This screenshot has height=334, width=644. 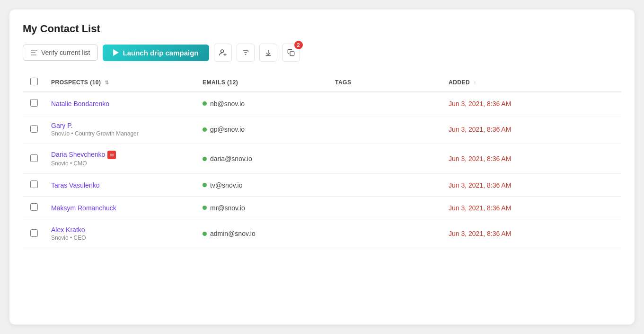 What do you see at coordinates (112, 155) in the screenshot?
I see `note-icon: ✉` at bounding box center [112, 155].